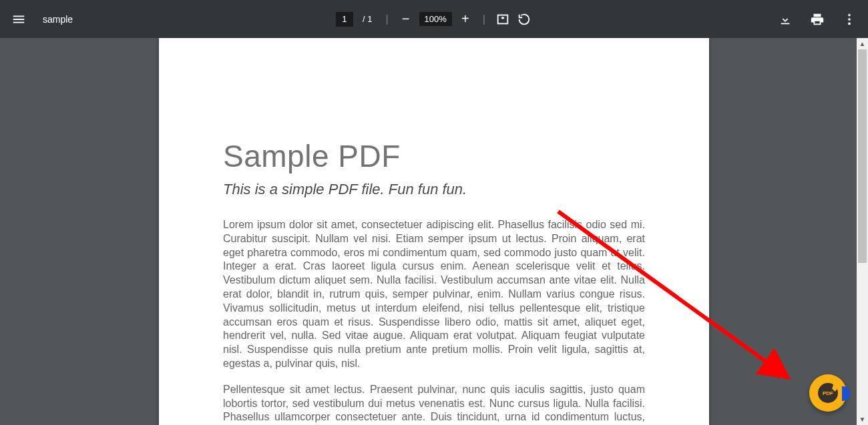  What do you see at coordinates (863, 156) in the screenshot?
I see `scrollbar-thumb` at bounding box center [863, 156].